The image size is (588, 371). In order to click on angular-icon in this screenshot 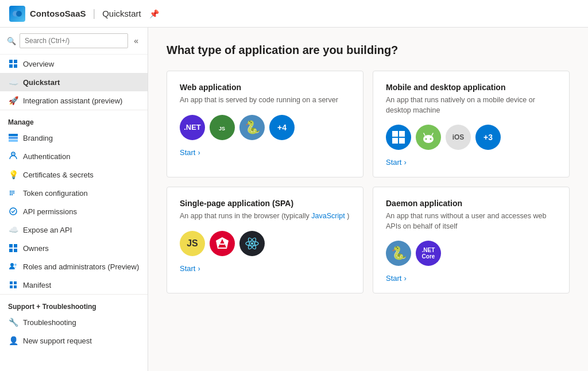, I will do `click(222, 244)`.